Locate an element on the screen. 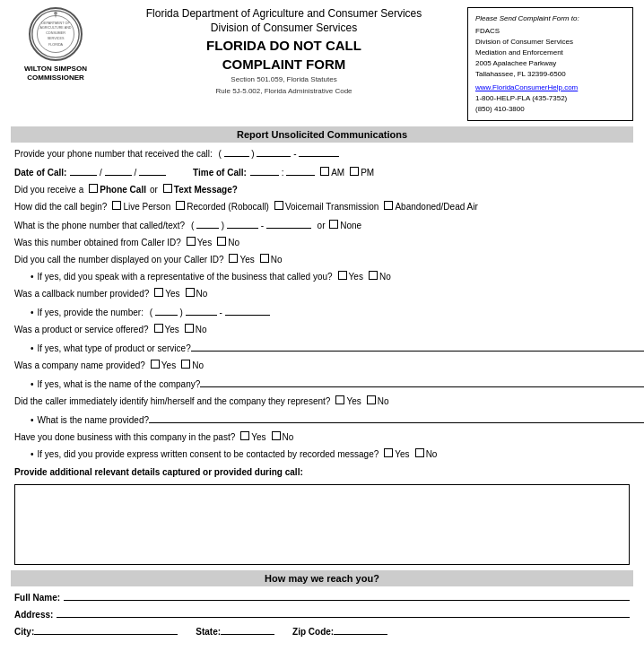 The width and height of the screenshot is (644, 651). seal-logo: DEPARTMENT OF AGRICULTURE AND CONSUMER S… is located at coordinates (56, 34).